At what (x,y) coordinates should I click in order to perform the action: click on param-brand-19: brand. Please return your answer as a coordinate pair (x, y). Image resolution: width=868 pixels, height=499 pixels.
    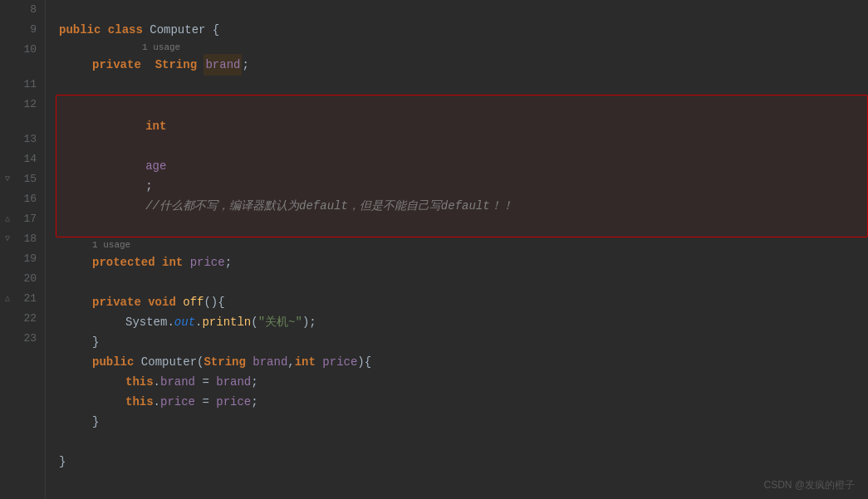
    Looking at the image, I should click on (233, 382).